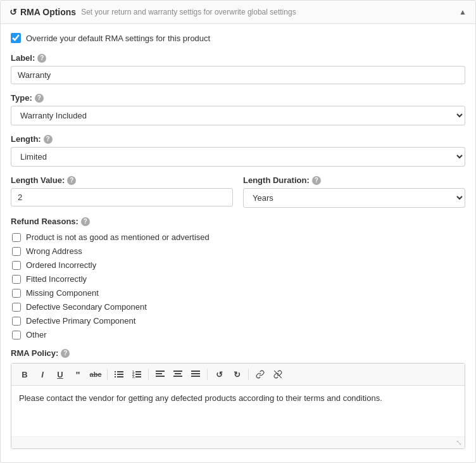  Describe the element at coordinates (78, 374) in the screenshot. I see `blockquote-button: "` at that location.